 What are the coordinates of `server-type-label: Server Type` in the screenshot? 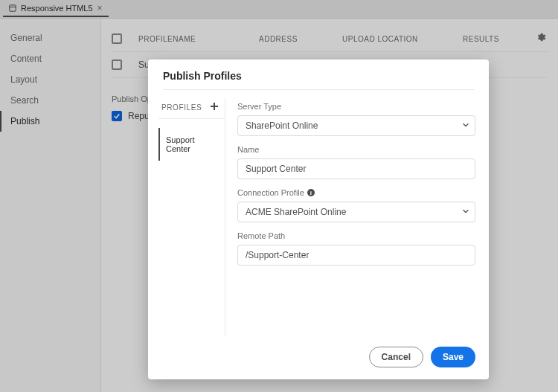 It's located at (356, 106).